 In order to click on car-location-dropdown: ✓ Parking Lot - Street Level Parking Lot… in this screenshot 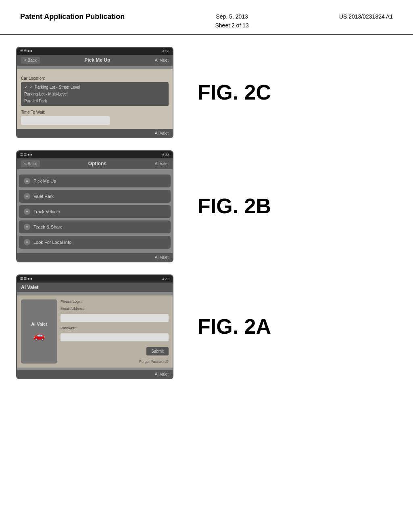, I will do `click(95, 94)`.